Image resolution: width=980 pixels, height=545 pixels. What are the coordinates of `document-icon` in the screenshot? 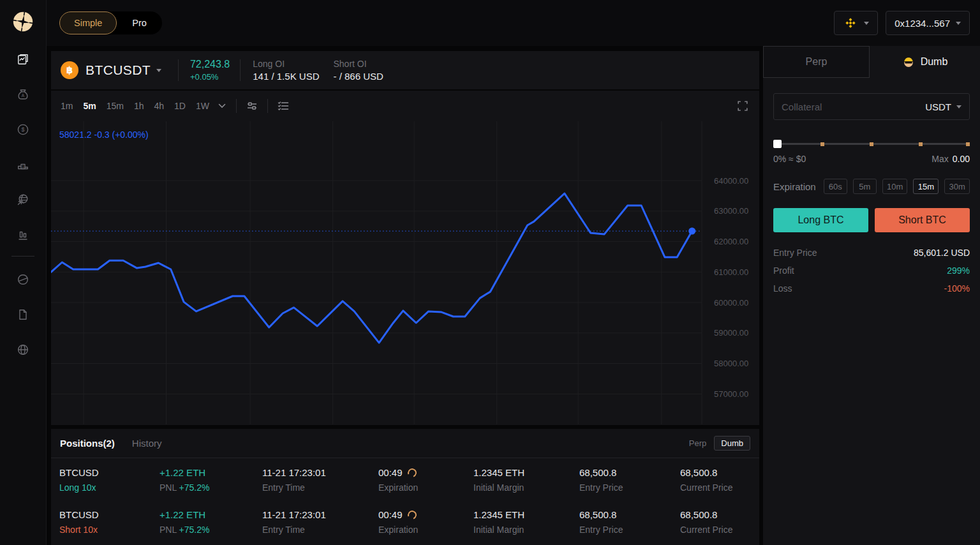 It's located at (23, 315).